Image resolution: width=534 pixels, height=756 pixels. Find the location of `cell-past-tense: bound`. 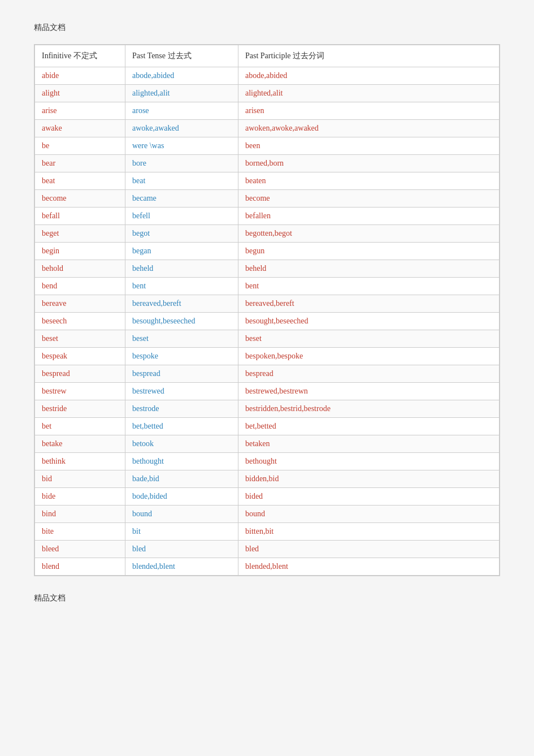

cell-past-tense: bound is located at coordinates (182, 515).